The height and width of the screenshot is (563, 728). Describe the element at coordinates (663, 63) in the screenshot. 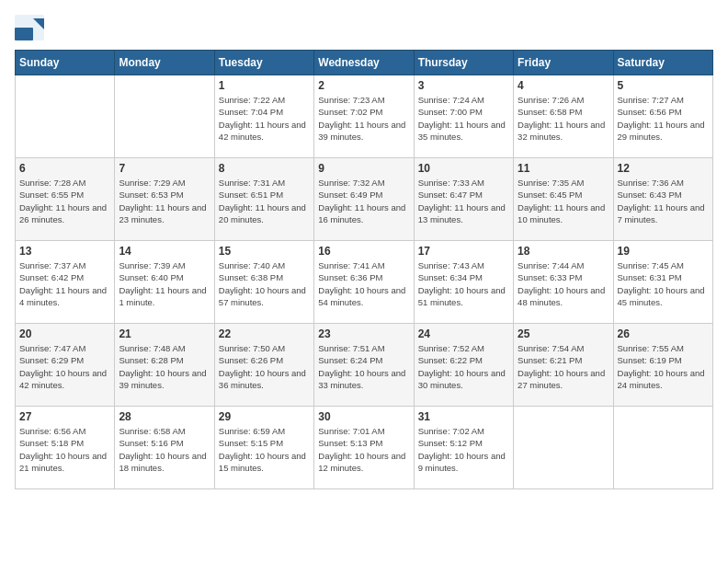

I see `weekday-header: Saturday` at that location.